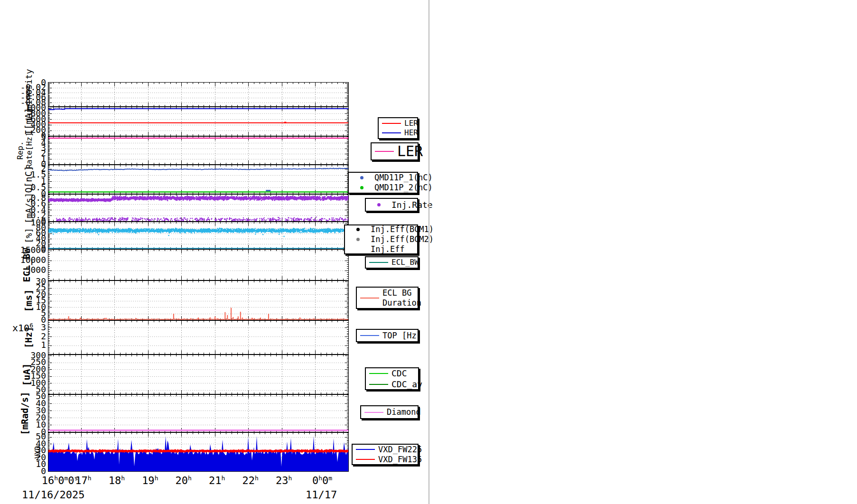 The image size is (857, 504). Describe the element at coordinates (379, 384) in the screenshot. I see `cdc-av-line-swatch` at that location.